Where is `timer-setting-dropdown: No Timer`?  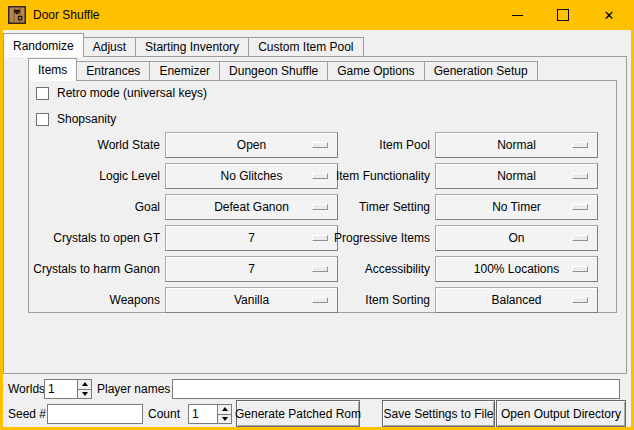
timer-setting-dropdown: No Timer is located at coordinates (516, 207).